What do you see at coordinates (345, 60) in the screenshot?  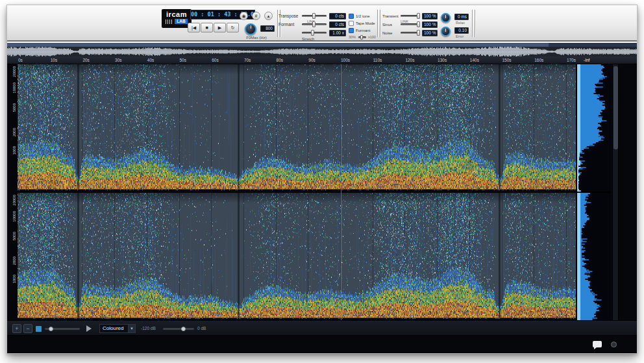 I see `ruler-label: 100s` at bounding box center [345, 60].